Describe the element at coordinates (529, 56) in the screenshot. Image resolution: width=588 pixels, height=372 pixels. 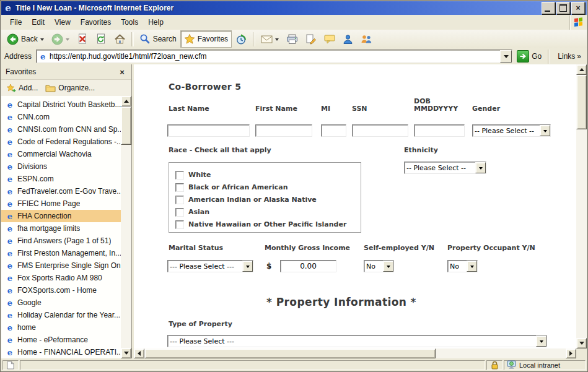
I see `go-button: Go` at that location.